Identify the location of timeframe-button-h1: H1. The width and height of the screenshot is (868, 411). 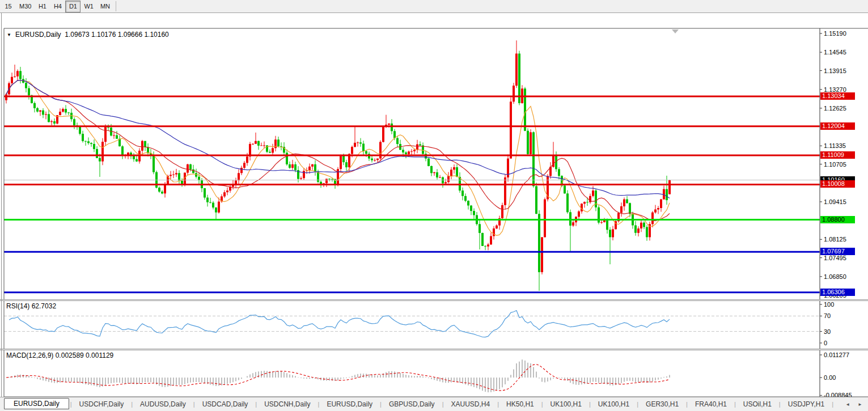
(42, 7).